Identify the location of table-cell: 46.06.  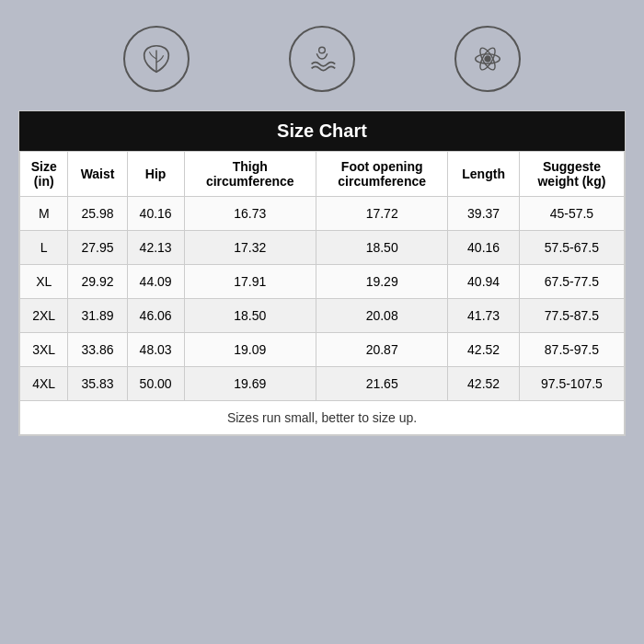
(155, 316).